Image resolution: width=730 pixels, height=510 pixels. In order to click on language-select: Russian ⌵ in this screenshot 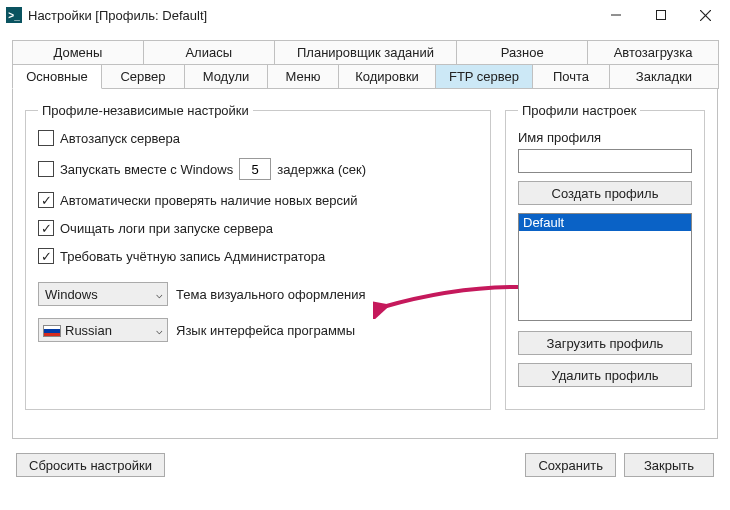, I will do `click(103, 330)`.